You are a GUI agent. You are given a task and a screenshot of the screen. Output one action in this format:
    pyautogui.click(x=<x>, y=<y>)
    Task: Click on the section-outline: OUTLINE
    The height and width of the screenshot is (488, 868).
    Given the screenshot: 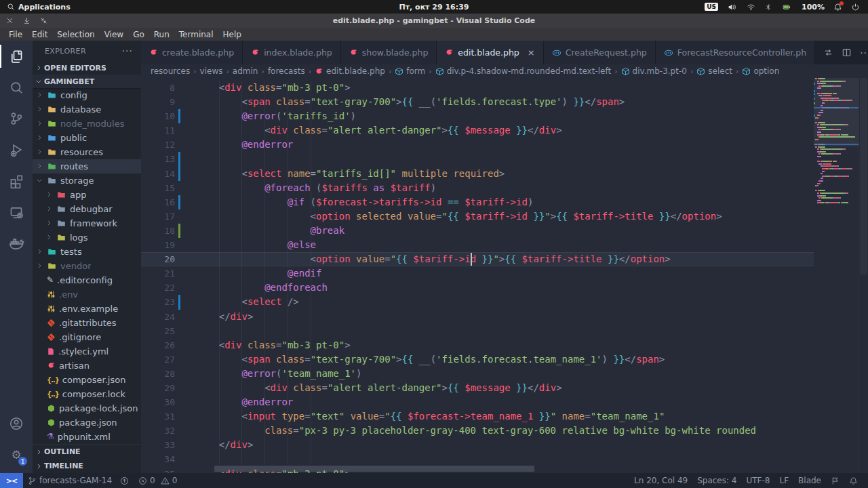 What is the action you would take?
    pyautogui.click(x=87, y=451)
    